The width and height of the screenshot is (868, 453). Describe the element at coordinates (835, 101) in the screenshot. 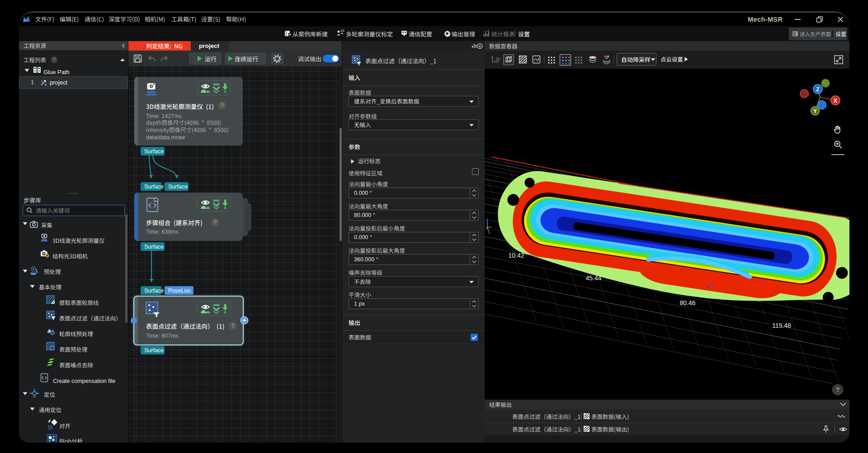

I see `svg-text: X` at that location.